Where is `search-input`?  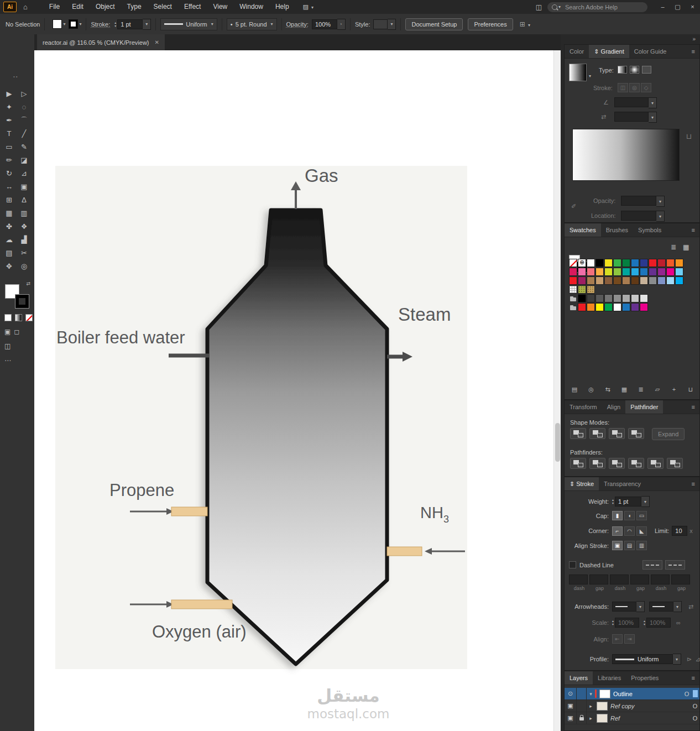 search-input is located at coordinates (598, 7).